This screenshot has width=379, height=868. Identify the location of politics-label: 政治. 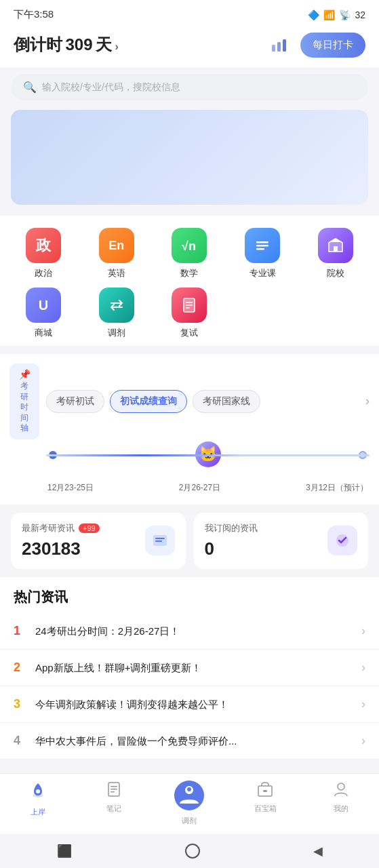
(43, 273).